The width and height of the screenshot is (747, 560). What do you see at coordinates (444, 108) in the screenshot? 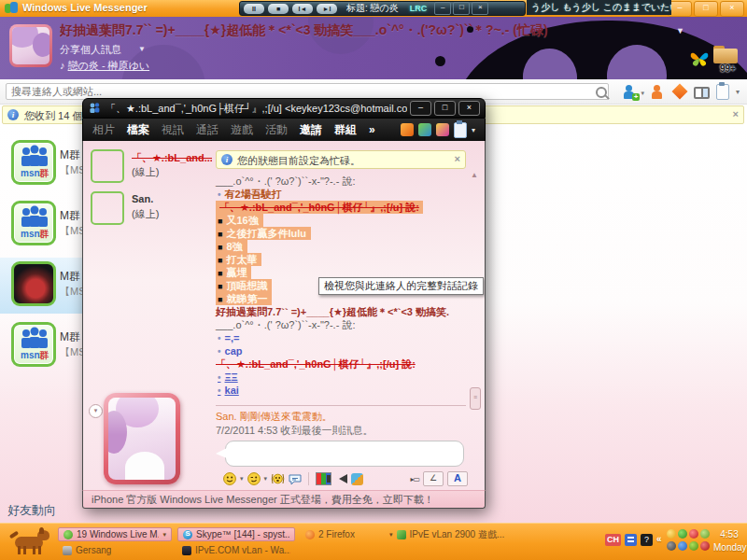
I see `chat-maximize-button: □` at bounding box center [444, 108].